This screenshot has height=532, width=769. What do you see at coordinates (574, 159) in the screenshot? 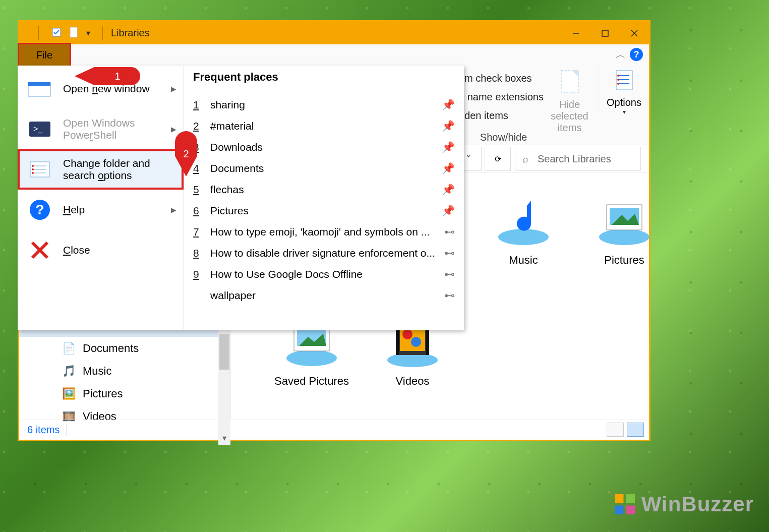
I see `search-placeholder: Search Libraries` at bounding box center [574, 159].